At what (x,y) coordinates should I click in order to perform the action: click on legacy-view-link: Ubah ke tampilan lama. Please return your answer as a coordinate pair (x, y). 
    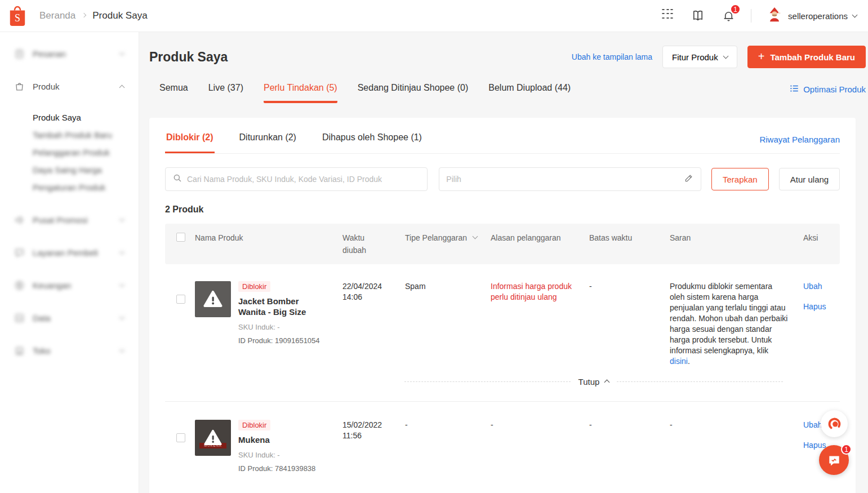
    Looking at the image, I should click on (612, 57).